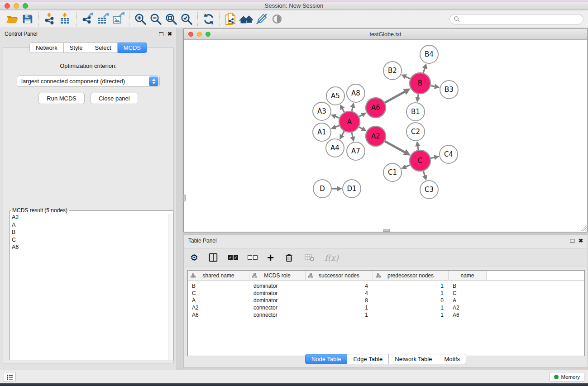 This screenshot has width=588, height=386. Describe the element at coordinates (429, 190) in the screenshot. I see `graph-node-C3: C3` at that location.